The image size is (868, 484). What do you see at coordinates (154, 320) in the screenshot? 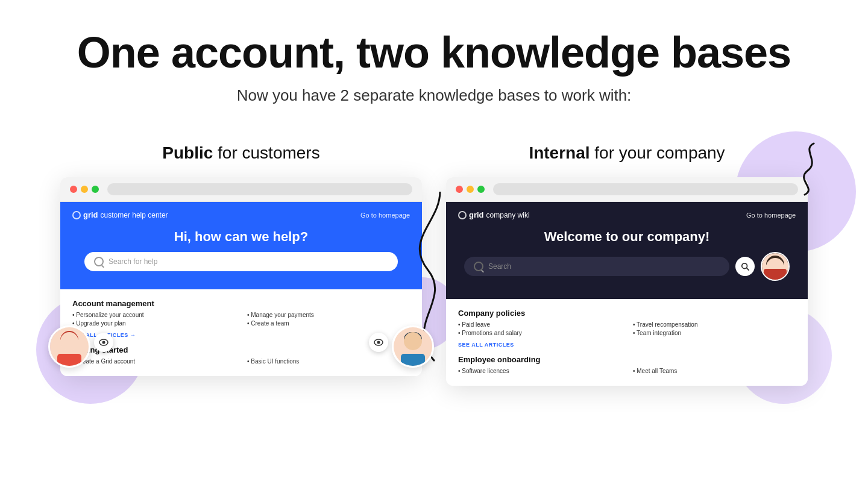
I see `kb-col-1-sec1-public: • Personalize your account • Upgrade you…` at bounding box center [154, 320].